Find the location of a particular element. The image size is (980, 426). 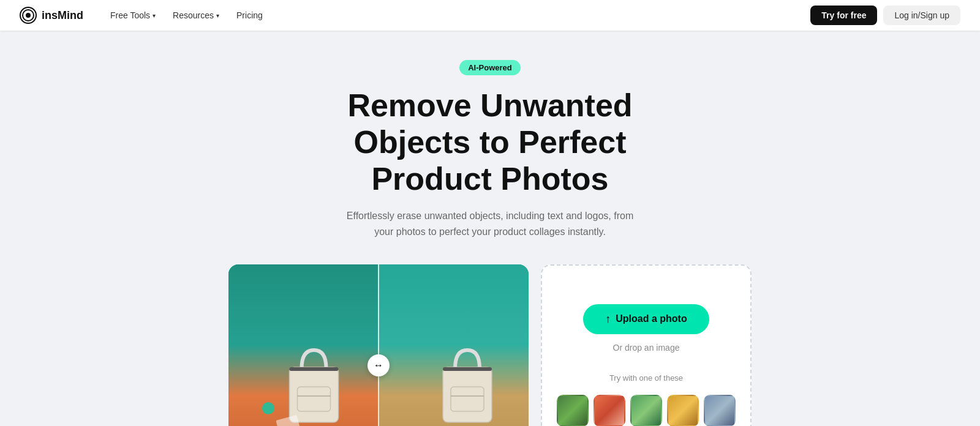

hero-subtitle: Effortlessly erase unwanted objects, inc… is located at coordinates (490, 224).